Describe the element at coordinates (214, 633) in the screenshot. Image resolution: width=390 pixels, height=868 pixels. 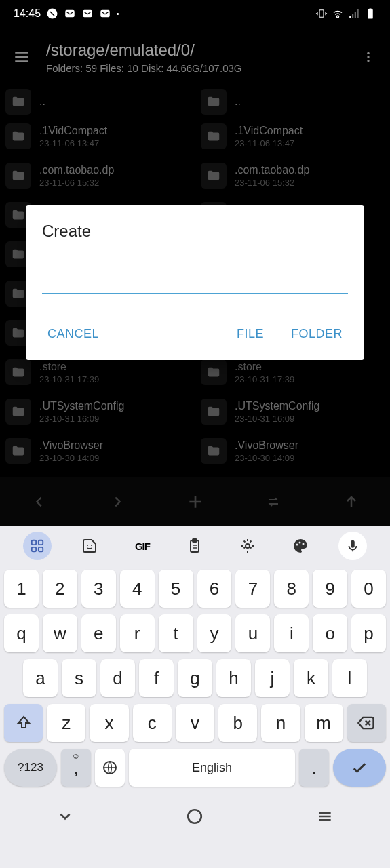
I see `key-y: y` at that location.